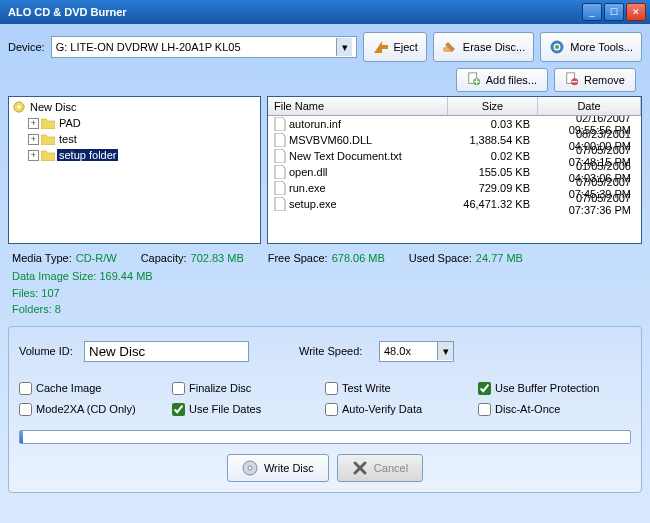  What do you see at coordinates (42, 258) in the screenshot?
I see `media-type-label: Media Type:` at bounding box center [42, 258].